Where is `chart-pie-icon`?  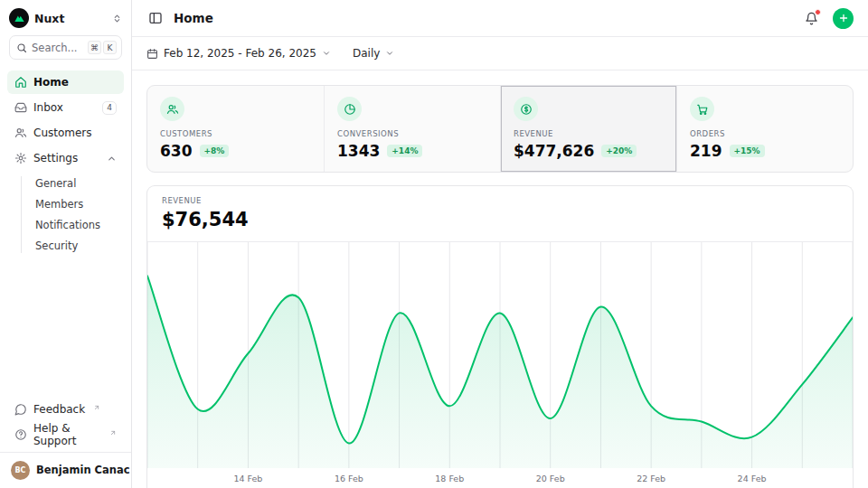
chart-pie-icon is located at coordinates (349, 108).